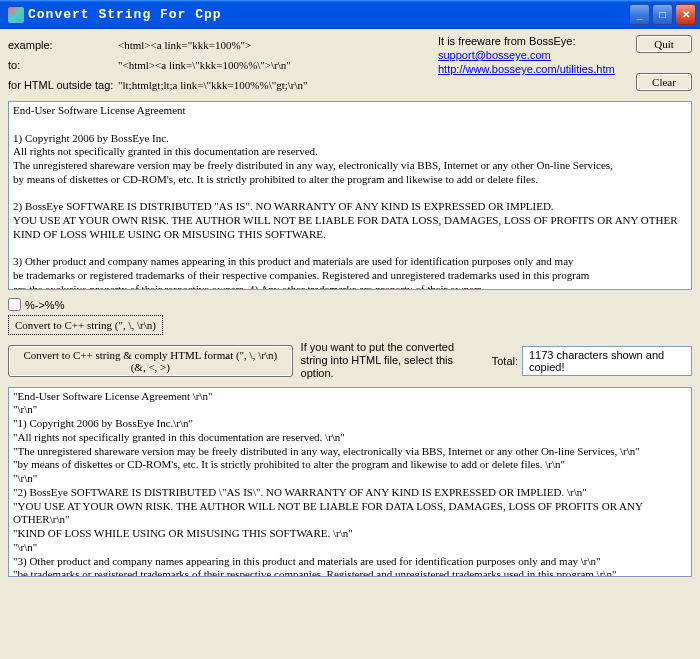 This screenshot has height=659, width=700. I want to click on total-value: 1173 characters shown and copied!, so click(607, 361).